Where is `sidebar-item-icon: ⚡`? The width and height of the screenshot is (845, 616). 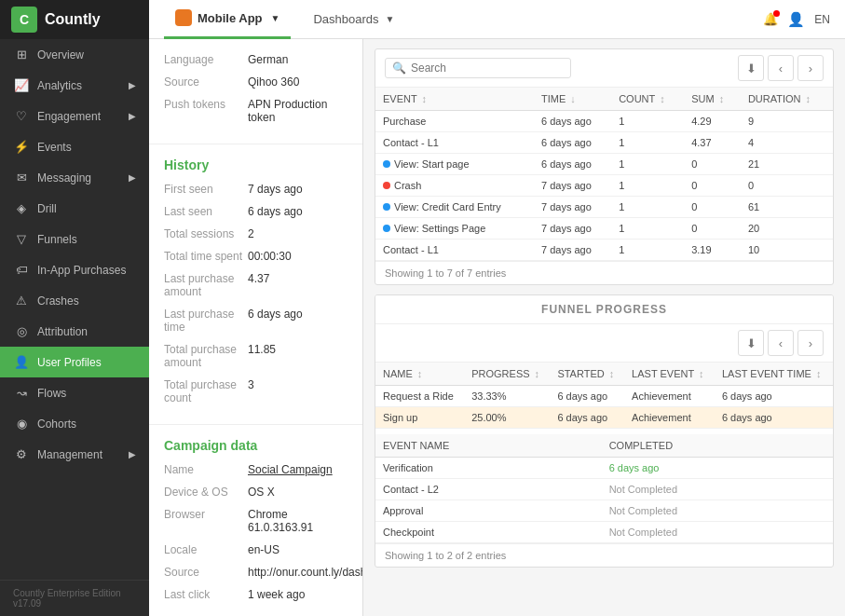
sidebar-item-icon: ⚡ is located at coordinates (21, 147).